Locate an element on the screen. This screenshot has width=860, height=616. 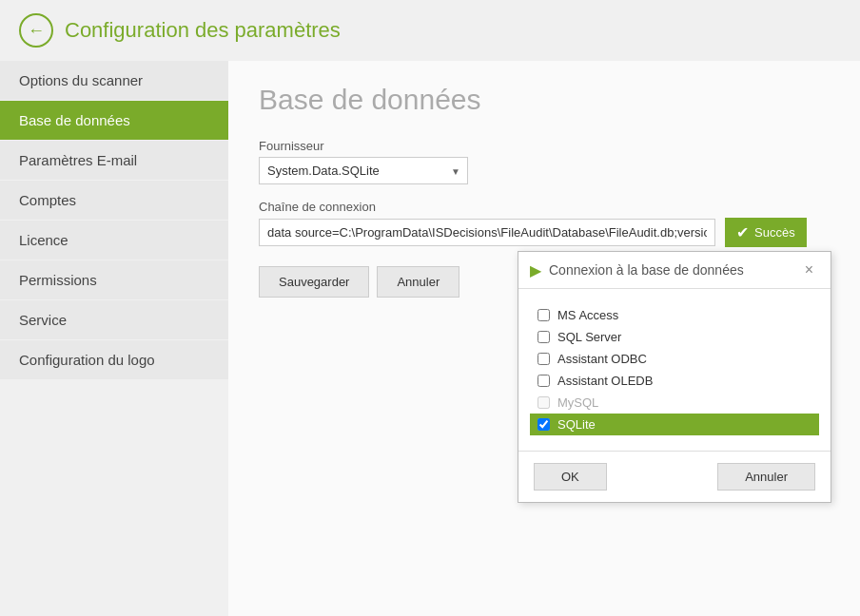
sidebar-item-service: Service is located at coordinates (114, 319).